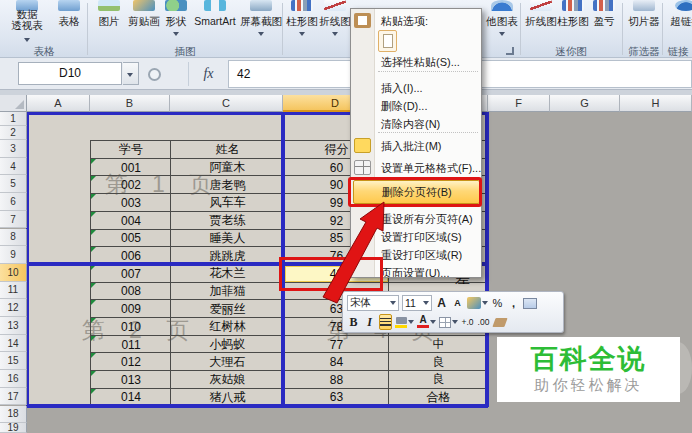 This screenshot has height=433, width=692. I want to click on cell-B12: 009, so click(130, 308).